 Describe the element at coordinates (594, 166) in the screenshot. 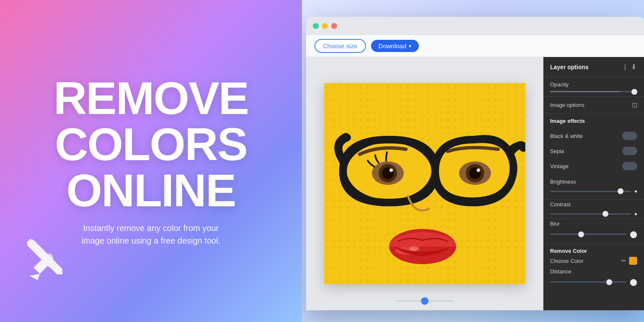

I see `vintage-row: Vintage` at that location.